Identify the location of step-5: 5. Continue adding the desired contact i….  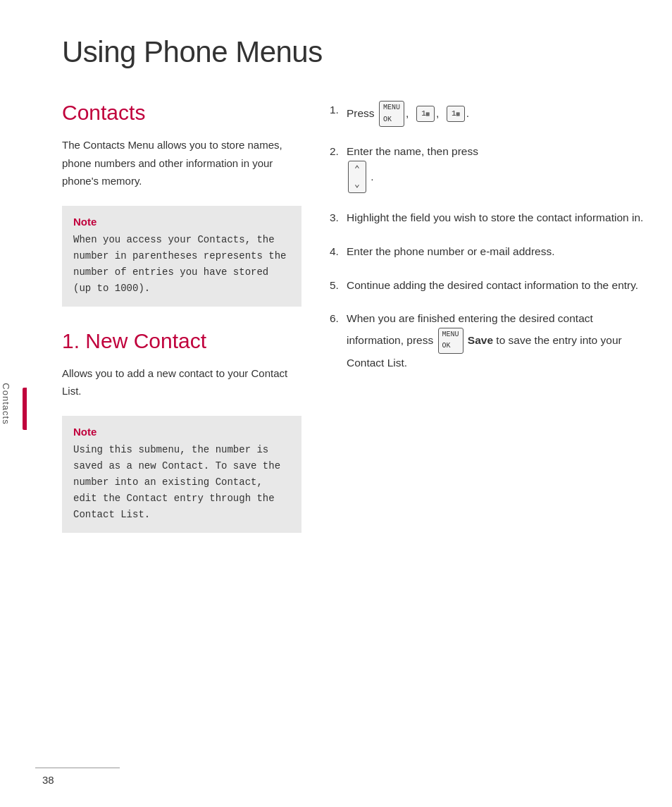
(487, 285).